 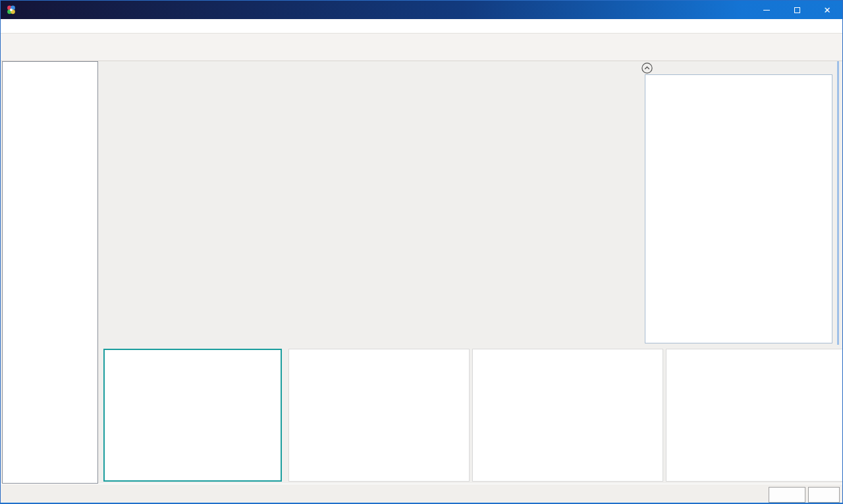 I want to click on minimize-button, so click(x=767, y=10).